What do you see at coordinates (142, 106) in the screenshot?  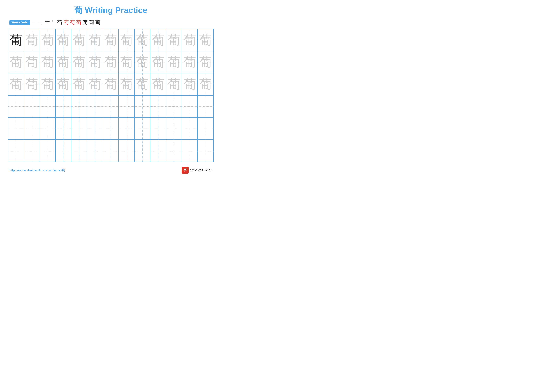 I see `grid-cell-r4c9` at bounding box center [142, 106].